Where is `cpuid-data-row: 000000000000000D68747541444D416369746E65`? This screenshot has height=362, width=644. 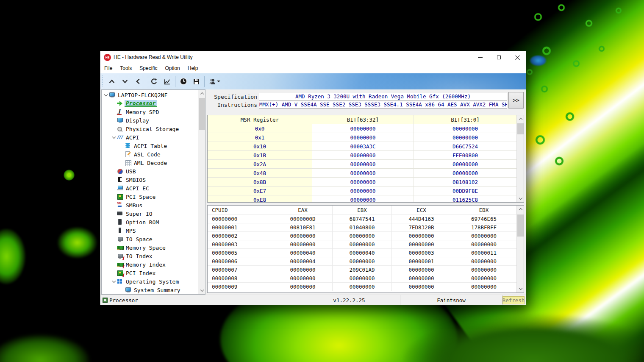 cpuid-data-row: 000000000000000D68747541444D416369746E65 is located at coordinates (362, 219).